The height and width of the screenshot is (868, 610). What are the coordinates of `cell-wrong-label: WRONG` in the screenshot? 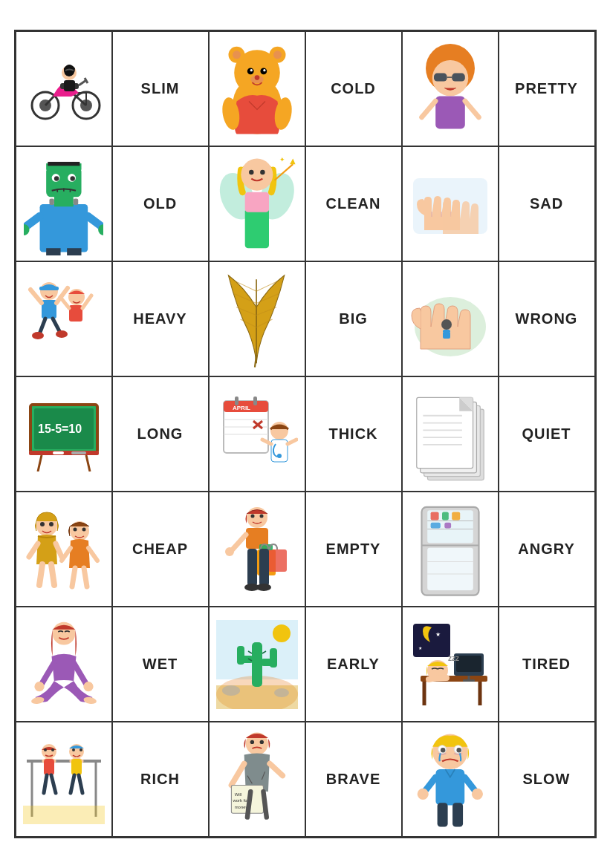 It's located at (547, 319).